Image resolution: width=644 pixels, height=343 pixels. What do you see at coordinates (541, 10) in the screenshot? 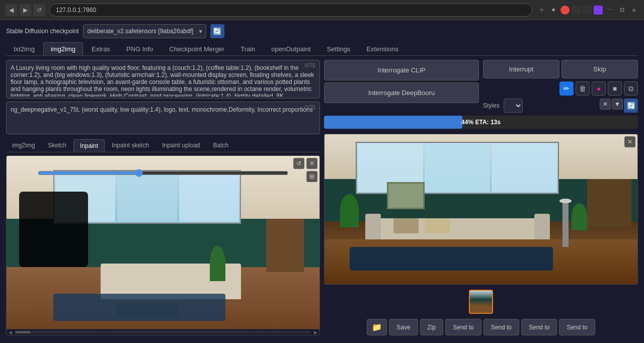
I see `browser-icon-1: ⊹` at bounding box center [541, 10].